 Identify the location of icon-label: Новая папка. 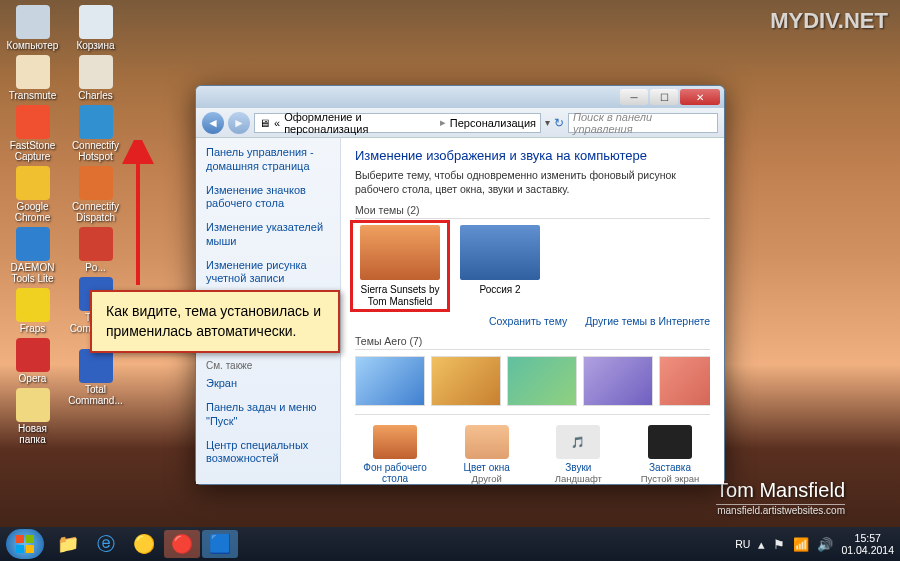
(32, 434).